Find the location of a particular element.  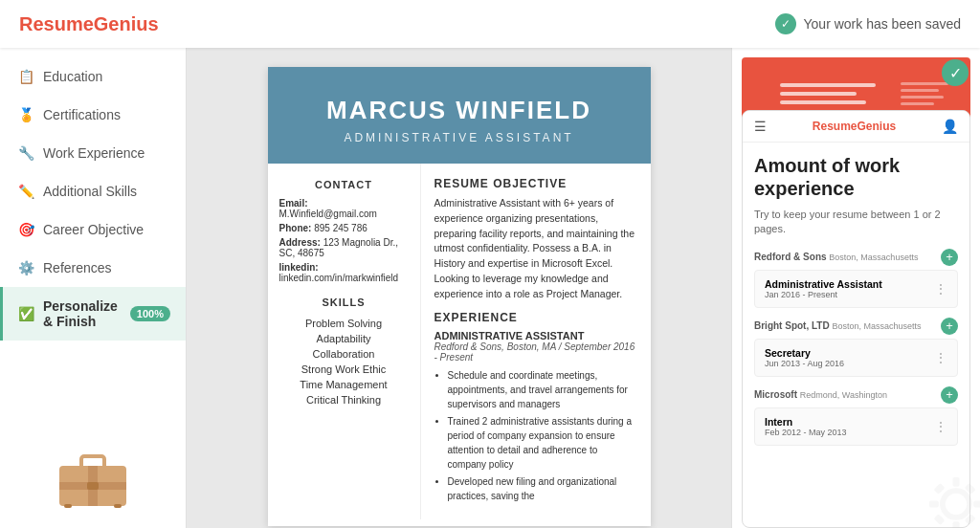

company-header-3: Microsoft Redmond, Washington + is located at coordinates (856, 395).